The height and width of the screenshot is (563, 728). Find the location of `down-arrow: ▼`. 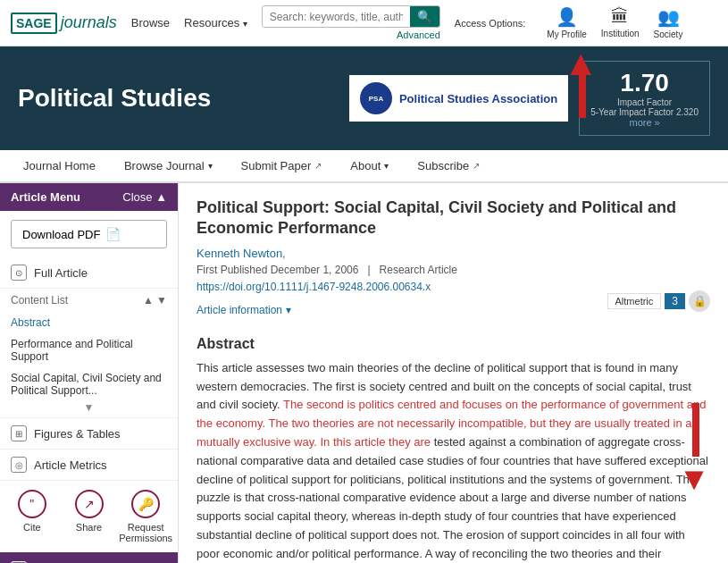

down-arrow: ▼ is located at coordinates (694, 479).